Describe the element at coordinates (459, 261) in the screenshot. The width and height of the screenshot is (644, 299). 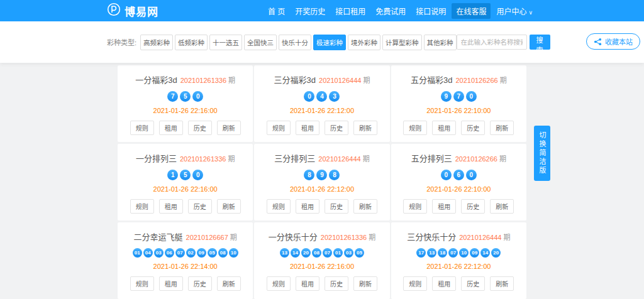
I see `lottery-card: 三分快乐十分20210126444期 1713180710091420 2021…` at that location.